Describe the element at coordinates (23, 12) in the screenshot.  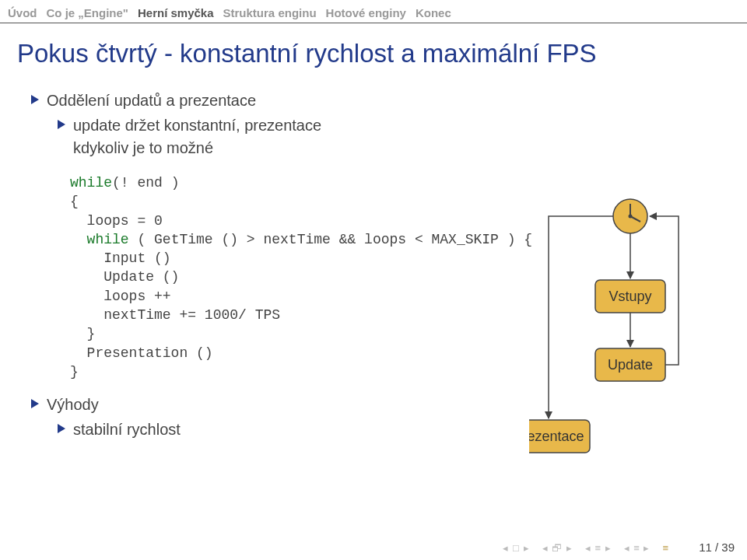
I see `nav-item-0: Úvod` at that location.